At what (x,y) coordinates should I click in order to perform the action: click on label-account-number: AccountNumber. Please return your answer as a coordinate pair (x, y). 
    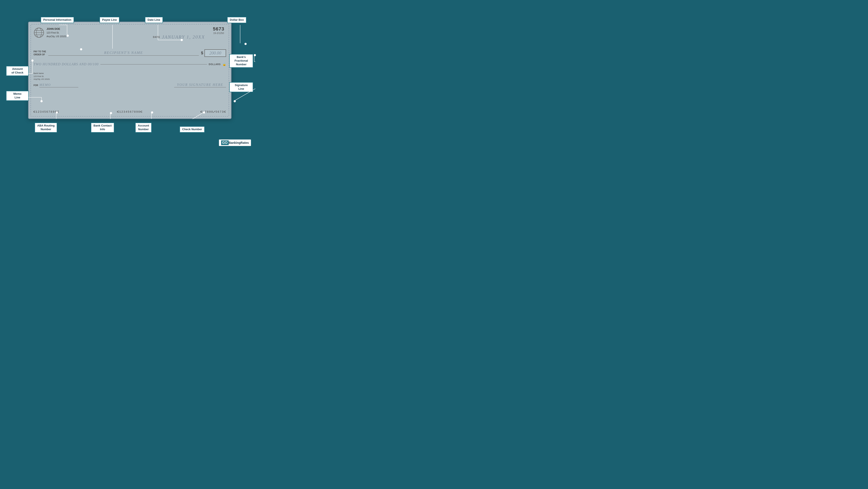
    Looking at the image, I should click on (144, 128).